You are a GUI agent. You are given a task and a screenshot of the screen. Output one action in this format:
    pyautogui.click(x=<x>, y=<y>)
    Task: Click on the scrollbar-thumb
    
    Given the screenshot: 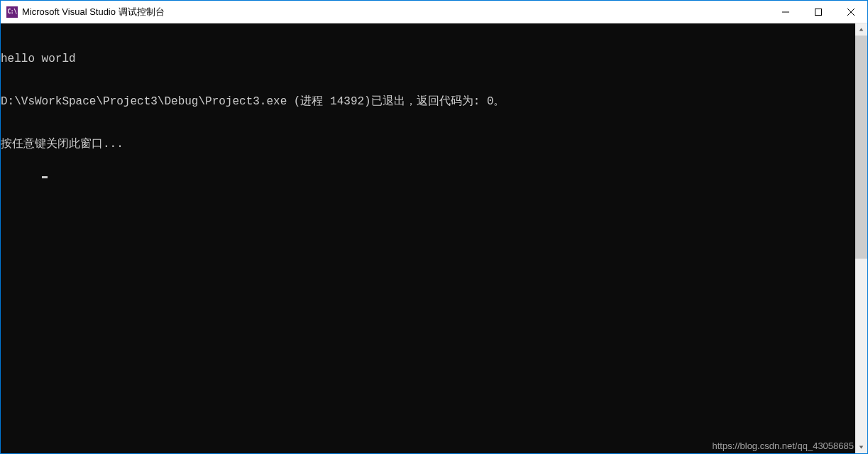 What is the action you would take?
    pyautogui.click(x=862, y=147)
    